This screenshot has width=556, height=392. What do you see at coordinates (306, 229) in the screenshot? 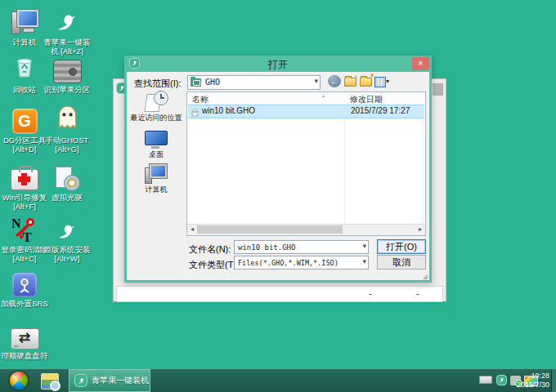
I see `horizontal-scrollbar: ◂ ▸` at bounding box center [306, 229].